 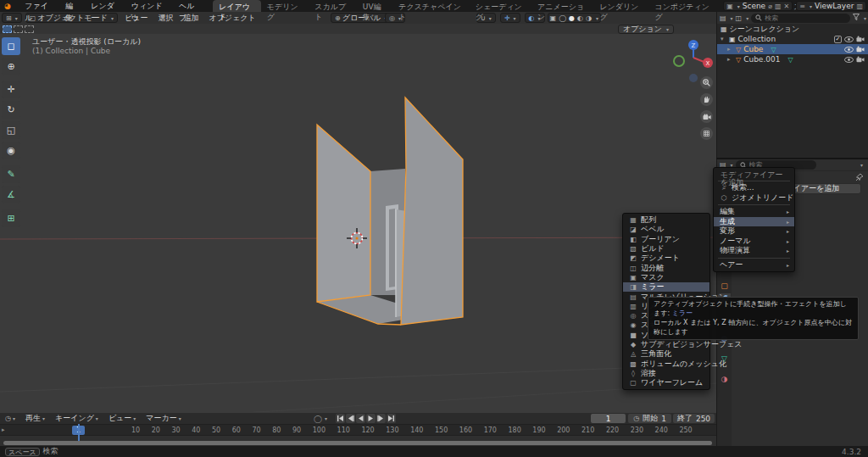 What do you see at coordinates (165, 19) in the screenshot?
I see `viewport-menu-item: 選択` at bounding box center [165, 19].